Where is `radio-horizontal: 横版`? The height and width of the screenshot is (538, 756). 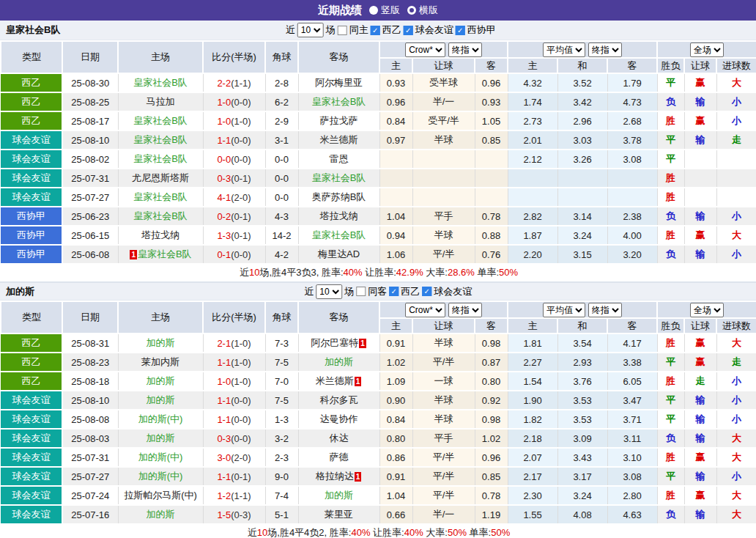
radio-horizontal: 横版 is located at coordinates (423, 10).